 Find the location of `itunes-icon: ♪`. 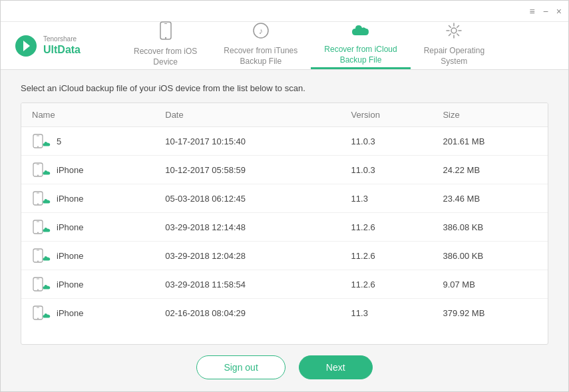

itunes-icon: ♪ is located at coordinates (261, 32).